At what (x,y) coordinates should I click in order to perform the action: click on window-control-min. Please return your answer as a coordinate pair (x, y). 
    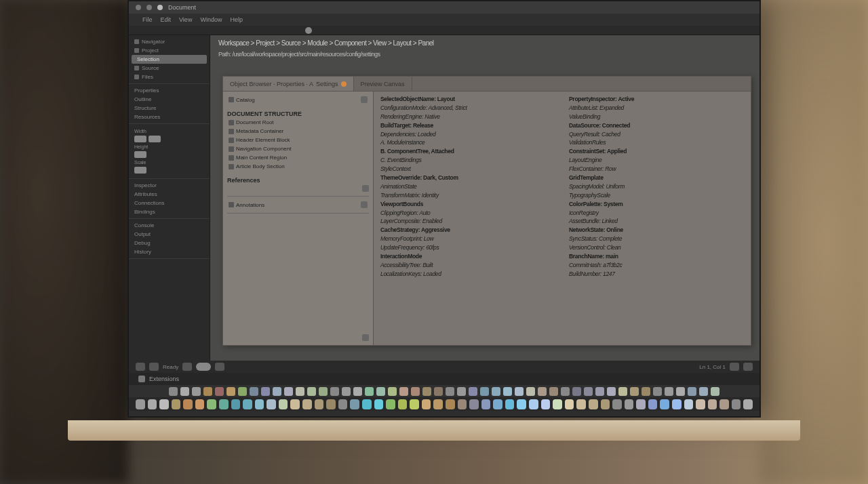
    Looking at the image, I should click on (149, 7).